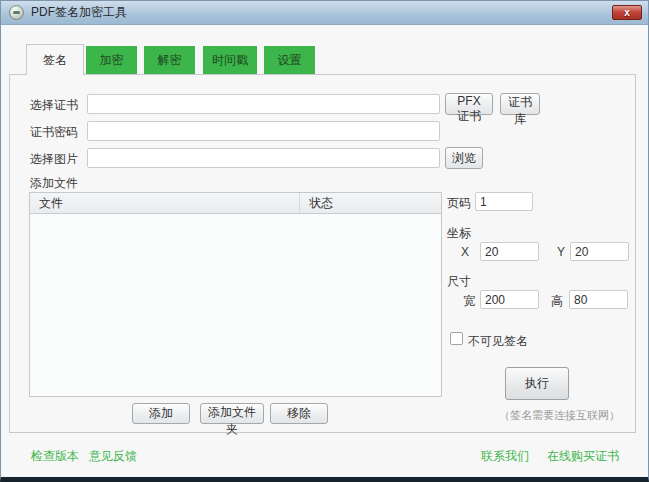 The image size is (649, 482). I want to click on tab-decrypt: 解密, so click(170, 60).